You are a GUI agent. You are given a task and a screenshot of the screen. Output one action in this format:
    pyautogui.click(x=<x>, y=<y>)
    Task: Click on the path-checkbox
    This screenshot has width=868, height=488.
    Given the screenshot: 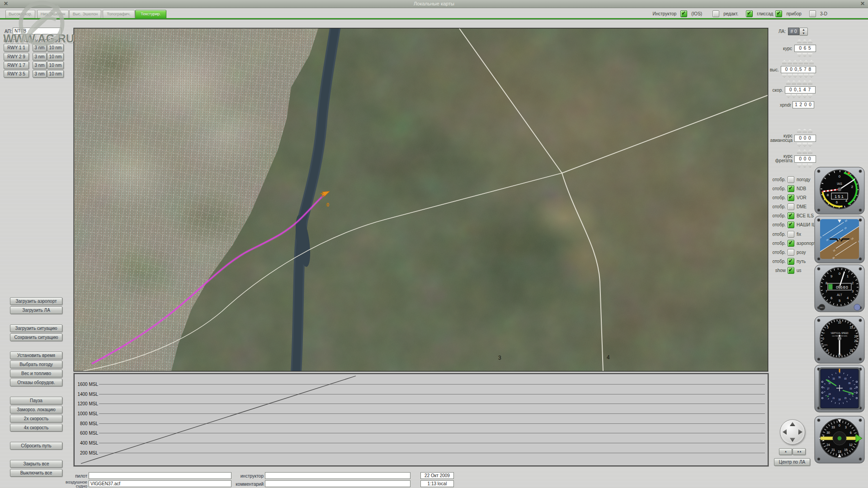 What is the action you would take?
    pyautogui.click(x=791, y=261)
    